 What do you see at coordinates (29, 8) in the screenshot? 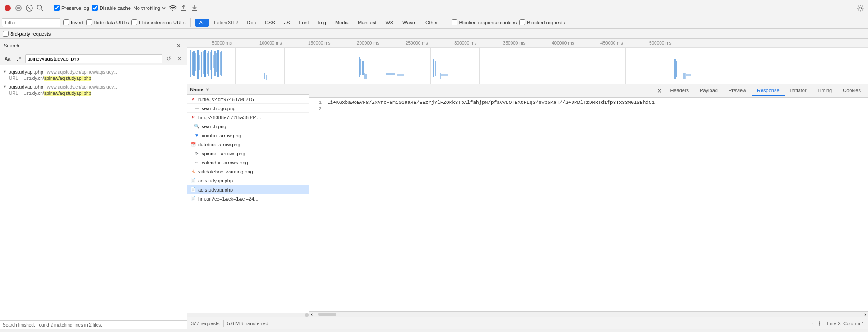
I see `clear-button` at bounding box center [29, 8].